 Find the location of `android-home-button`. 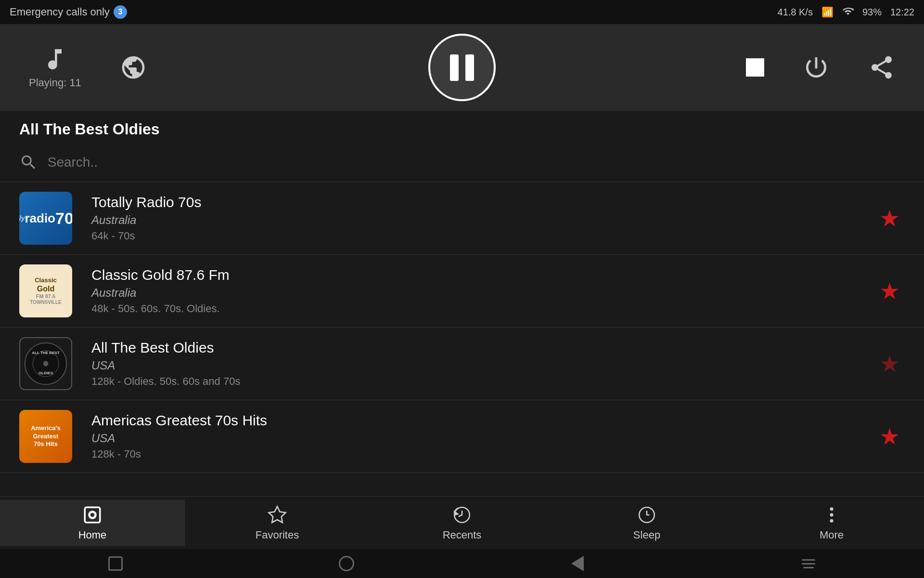

android-home-button is located at coordinates (346, 564).